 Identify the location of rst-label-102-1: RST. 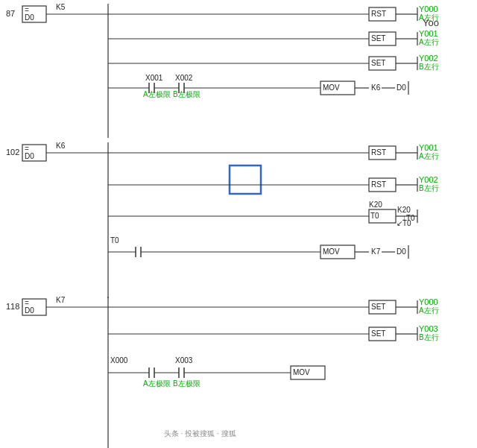
(379, 152).